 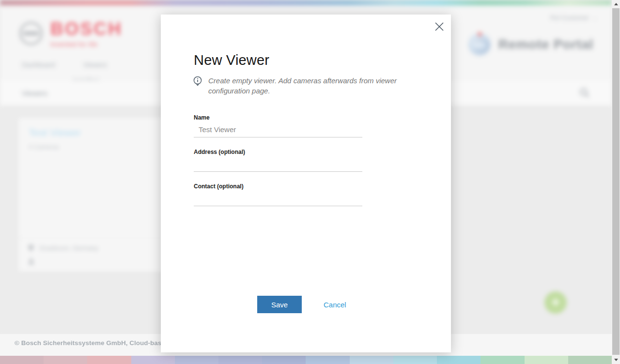 What do you see at coordinates (278, 152) in the screenshot?
I see `address-label: Address (optional)` at bounding box center [278, 152].